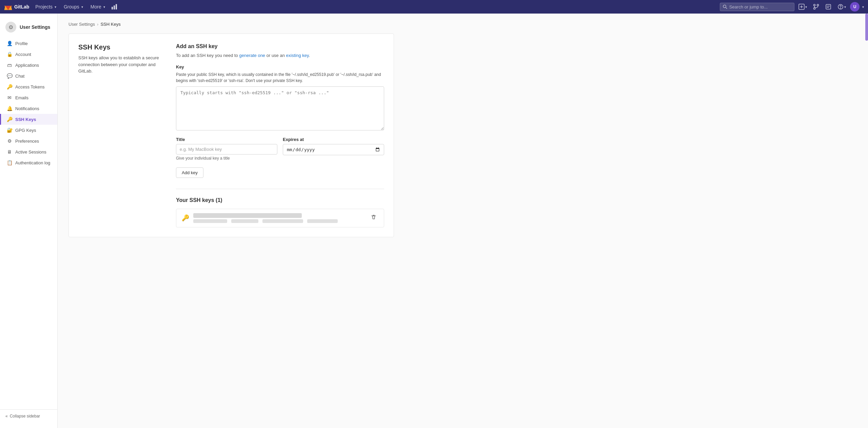 This screenshot has width=868, height=428. Describe the element at coordinates (226, 149) in the screenshot. I see `title-form-group: Title Give your individual key a title` at that location.